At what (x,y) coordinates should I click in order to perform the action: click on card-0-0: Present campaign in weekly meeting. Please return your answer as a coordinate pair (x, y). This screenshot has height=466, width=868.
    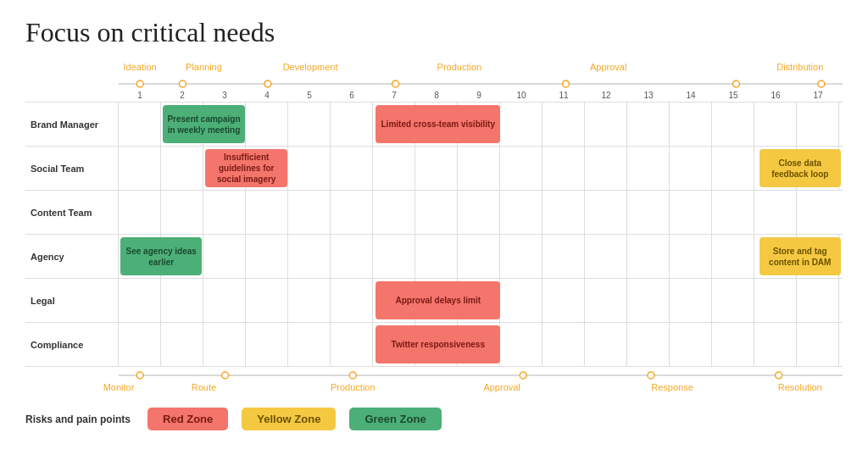
    Looking at the image, I should click on (203, 124).